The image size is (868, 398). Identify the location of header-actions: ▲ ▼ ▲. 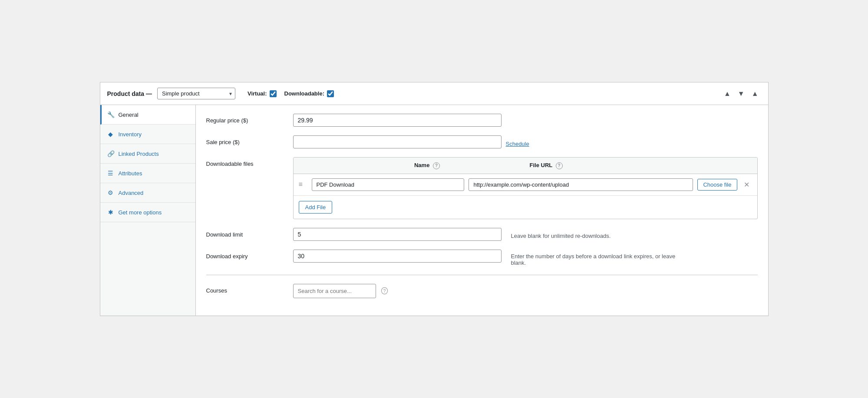
(741, 94).